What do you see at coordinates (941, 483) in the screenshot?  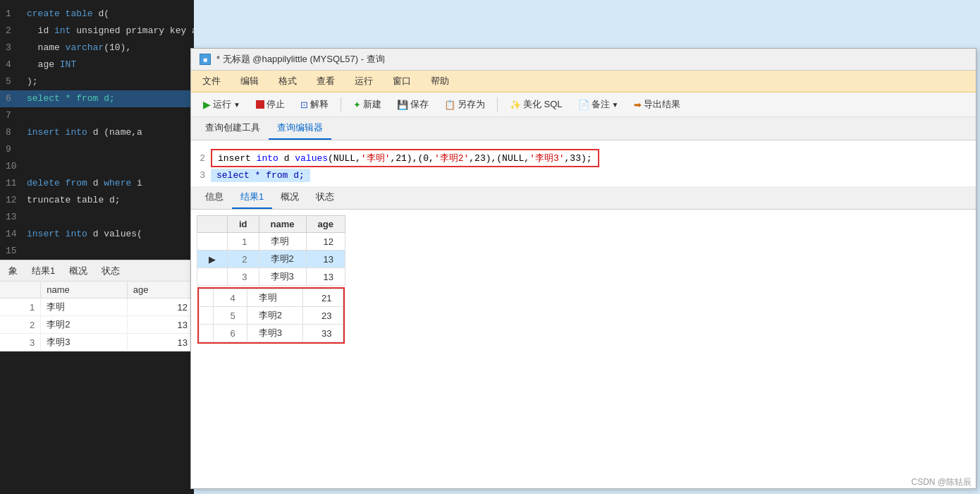 I see `watermark: CSDN @陈轱辰` at bounding box center [941, 483].